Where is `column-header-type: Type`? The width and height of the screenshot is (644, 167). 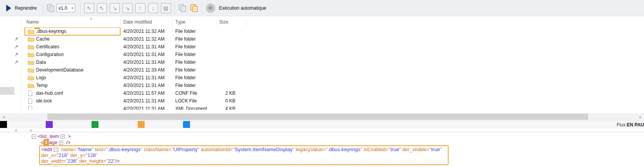
column-header-type: Type is located at coordinates (180, 22).